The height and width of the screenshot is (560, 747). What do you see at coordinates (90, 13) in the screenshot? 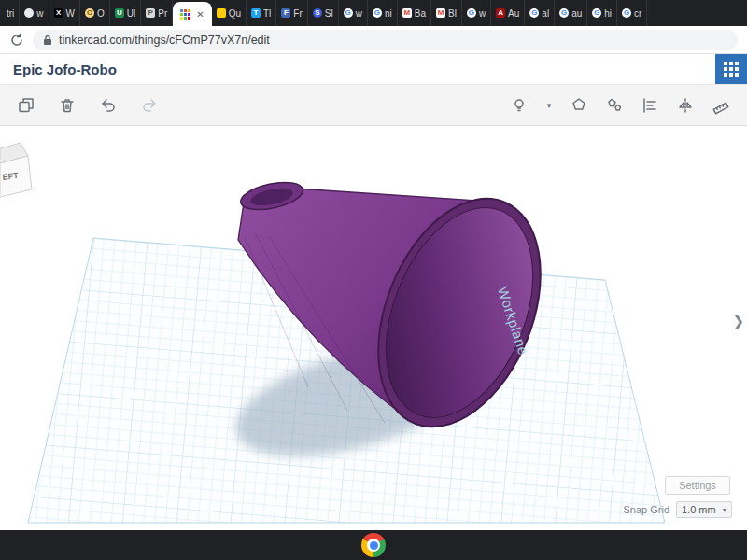
I see `favicon: O` at bounding box center [90, 13].